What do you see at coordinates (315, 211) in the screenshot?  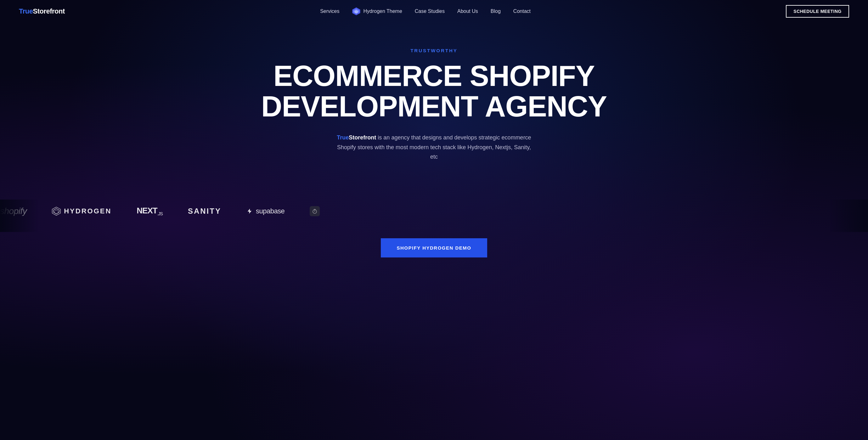 I see `timer-icon` at bounding box center [315, 211].